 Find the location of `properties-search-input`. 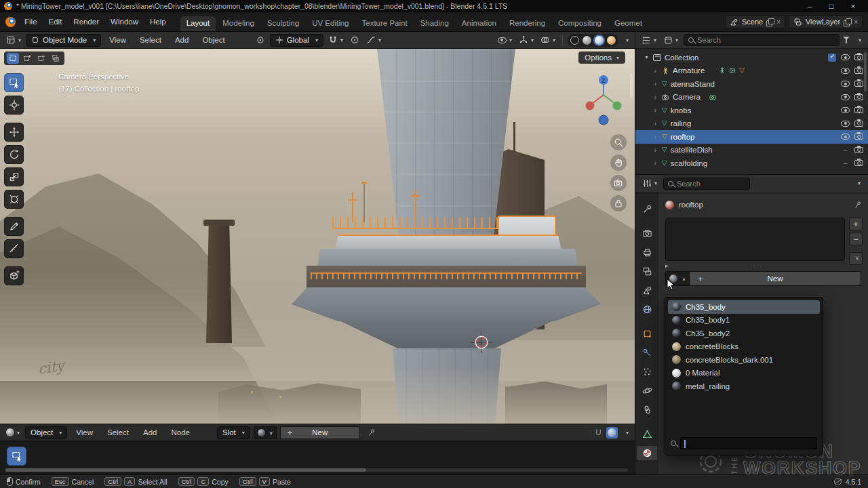

properties-search-input is located at coordinates (711, 184).